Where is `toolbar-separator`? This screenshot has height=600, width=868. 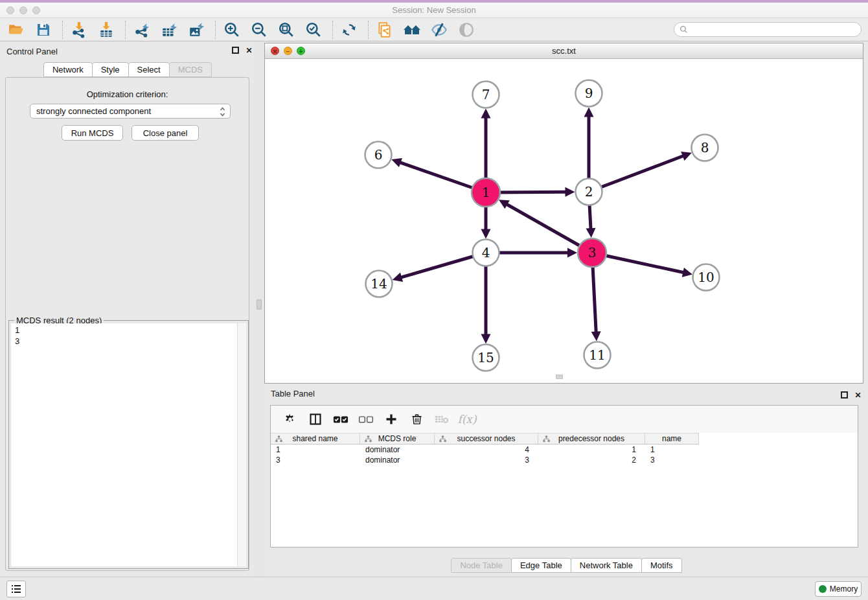 toolbar-separator is located at coordinates (215, 30).